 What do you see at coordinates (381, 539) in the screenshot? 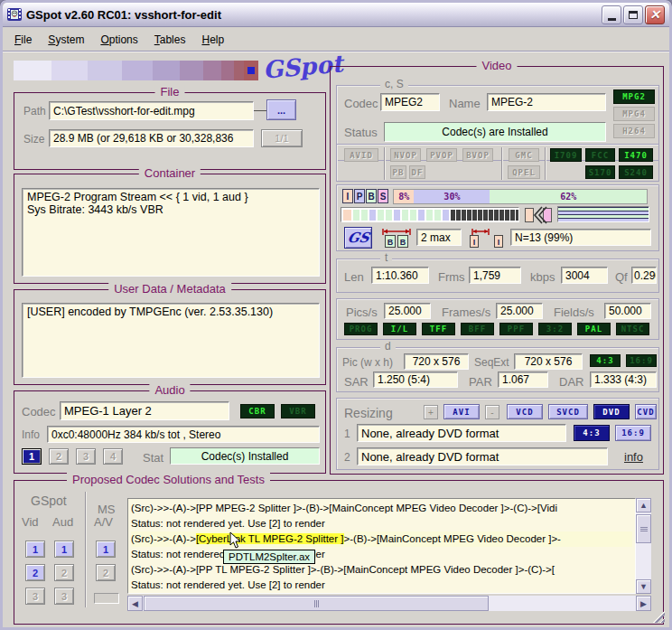
I see `solution-line-3: (Src)->>-(A)->[CyberLink TL MPEG-2 Split…` at bounding box center [381, 539].